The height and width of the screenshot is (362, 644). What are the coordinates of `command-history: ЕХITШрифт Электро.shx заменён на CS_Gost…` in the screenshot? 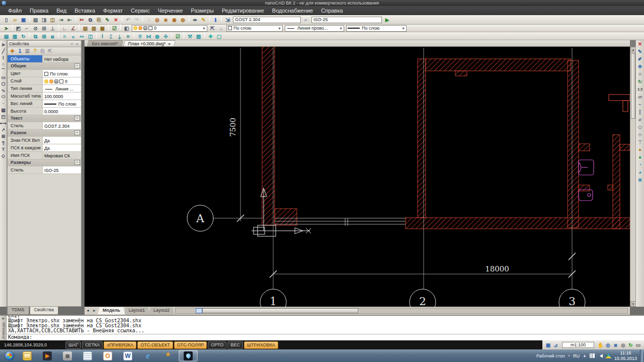 It's located at (325, 325).